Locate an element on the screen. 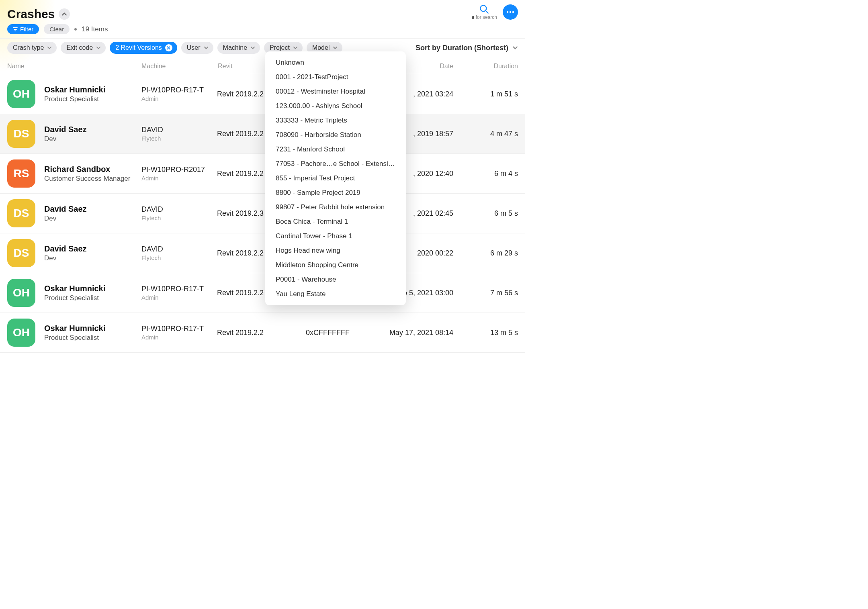 The width and height of the screenshot is (868, 609). chip-label: Machine is located at coordinates (235, 48).